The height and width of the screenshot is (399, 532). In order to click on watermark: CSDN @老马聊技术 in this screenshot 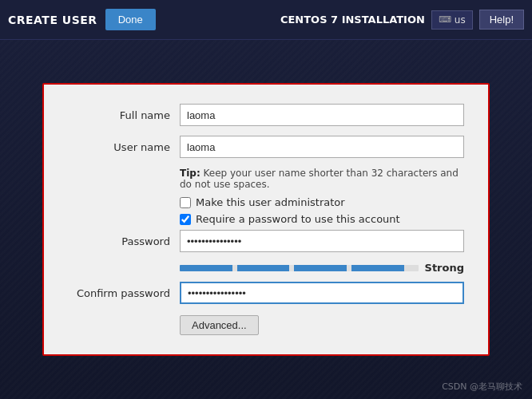, I will do `click(482, 386)`.